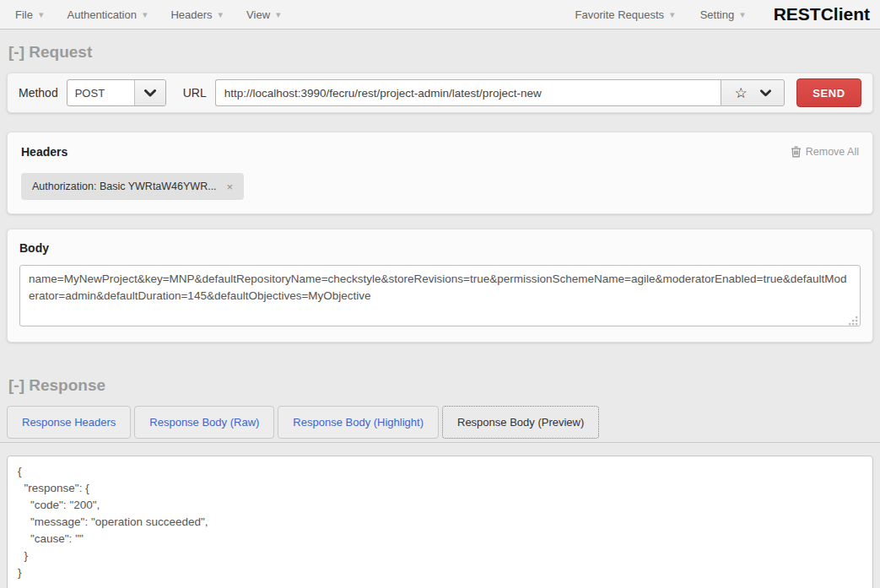  I want to click on trash-icon, so click(796, 152).